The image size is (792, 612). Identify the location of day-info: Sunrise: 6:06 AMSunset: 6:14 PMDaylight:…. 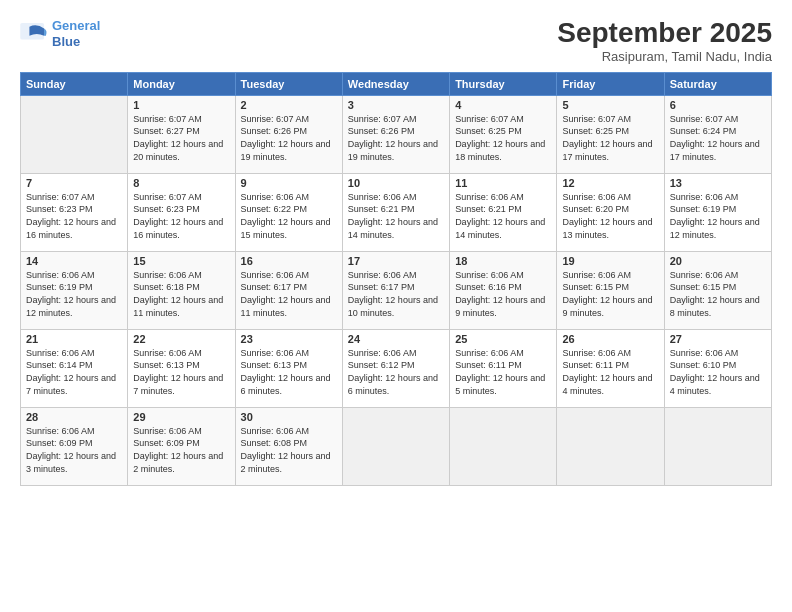
(74, 372).